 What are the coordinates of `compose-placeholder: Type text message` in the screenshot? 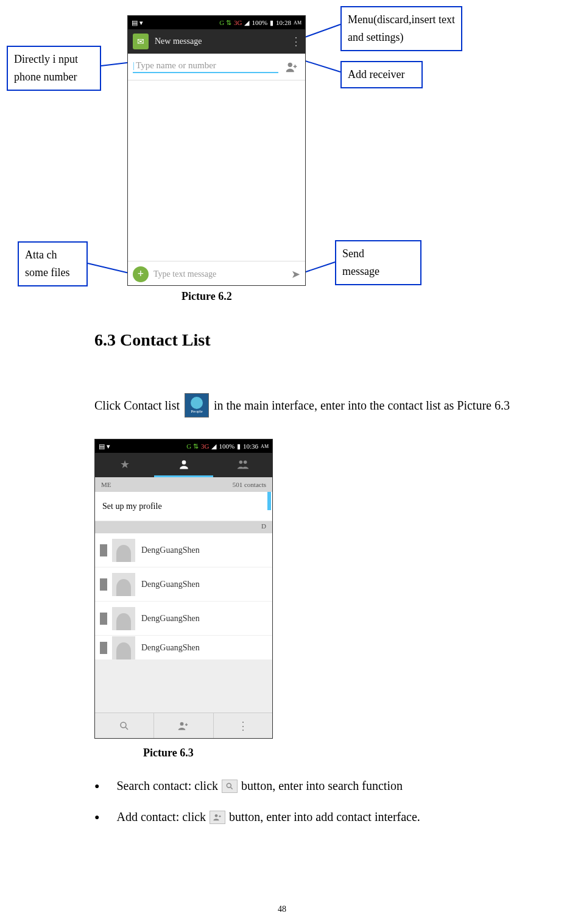 It's located at (185, 274).